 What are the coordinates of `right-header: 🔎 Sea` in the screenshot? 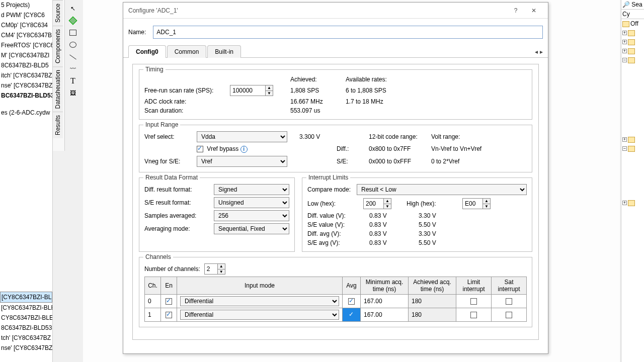 It's located at (633, 5).